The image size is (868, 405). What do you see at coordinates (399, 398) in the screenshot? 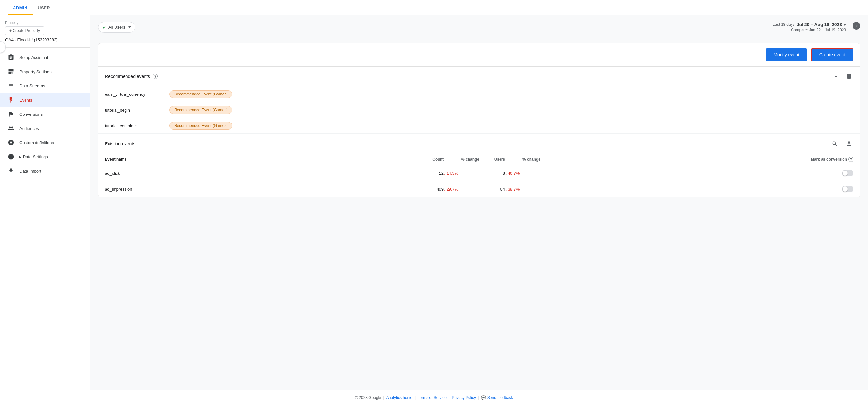
I see `footer-analytics-home: Analytics home` at bounding box center [399, 398].